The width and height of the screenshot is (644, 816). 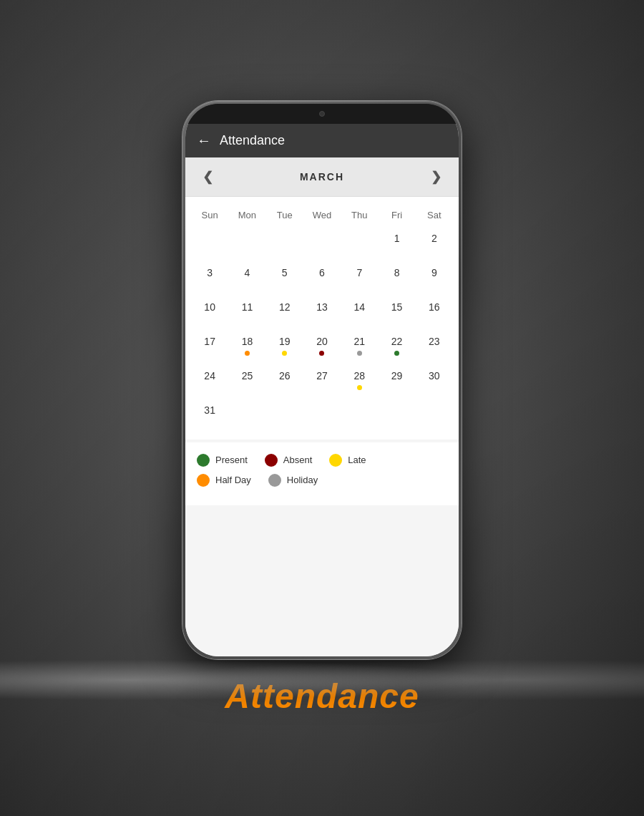 What do you see at coordinates (288, 460) in the screenshot?
I see `legend-absent: Absent` at bounding box center [288, 460].